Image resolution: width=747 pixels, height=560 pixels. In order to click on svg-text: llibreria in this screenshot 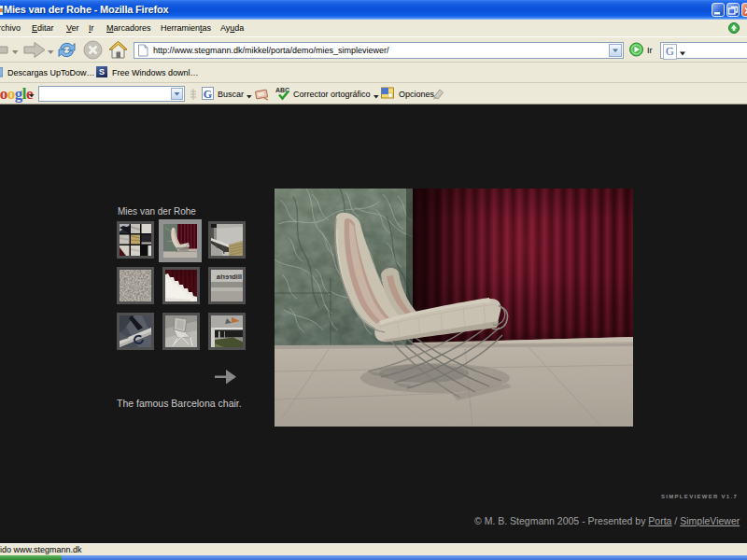, I will do `click(229, 276)`.